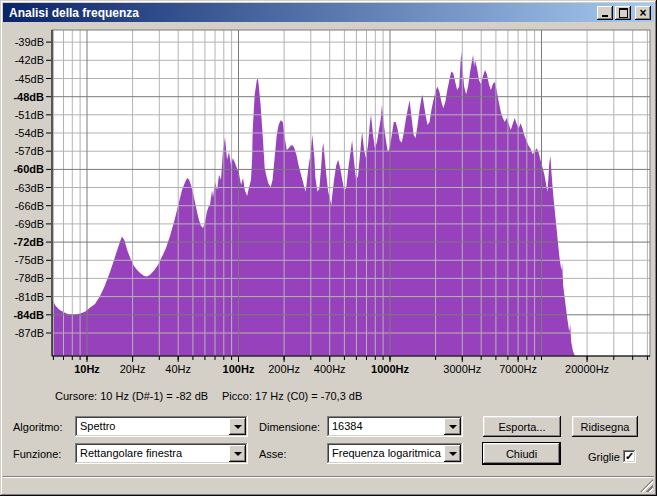 The height and width of the screenshot is (496, 657). Describe the element at coordinates (350, 366) in the screenshot. I see `x-axis: 10Hz20Hz40Hz100Hz200Hz400Hz1000Hz3000Hz7…` at that location.